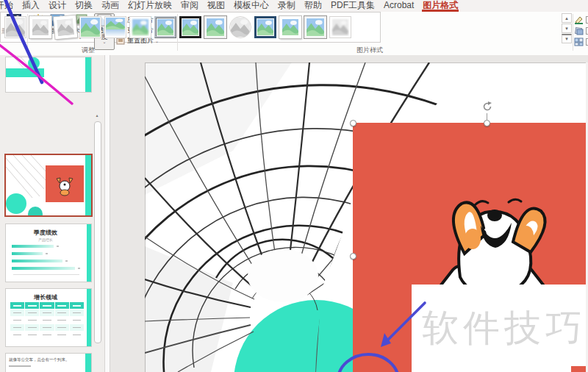  I want to click on ribbon-tab: 幻灯片放映, so click(150, 6).